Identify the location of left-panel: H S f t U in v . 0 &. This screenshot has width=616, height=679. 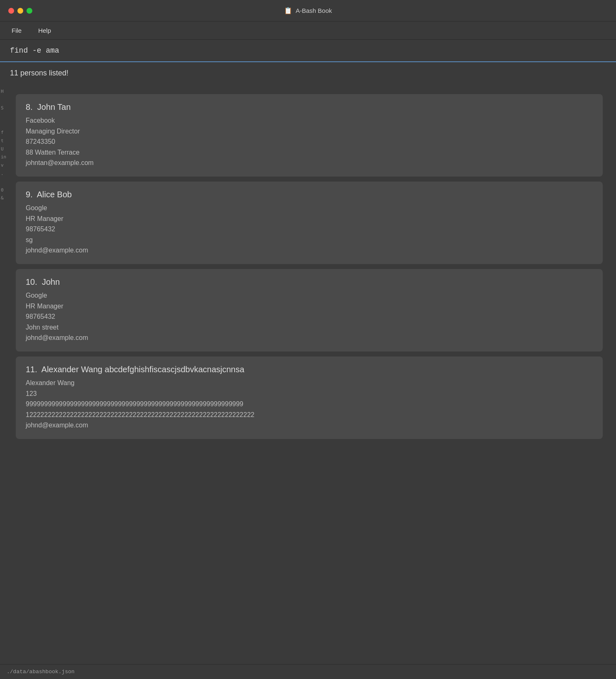
(5, 376).